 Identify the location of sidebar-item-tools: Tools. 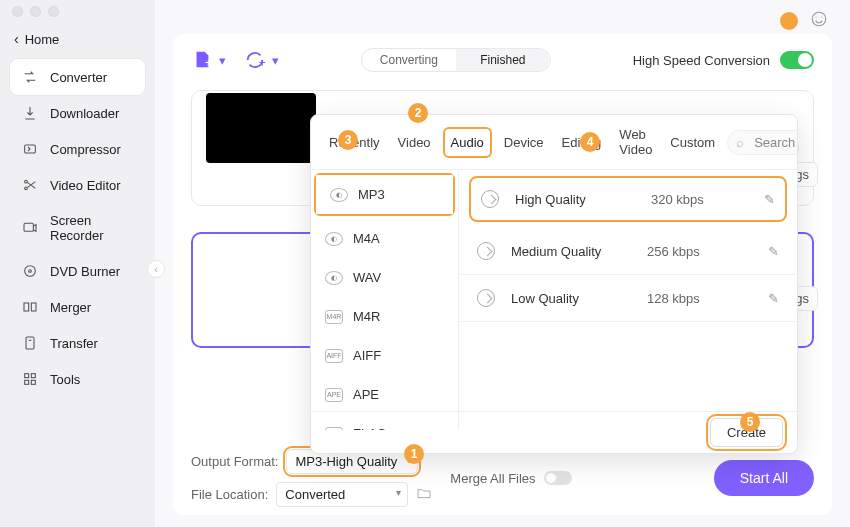
(78, 379).